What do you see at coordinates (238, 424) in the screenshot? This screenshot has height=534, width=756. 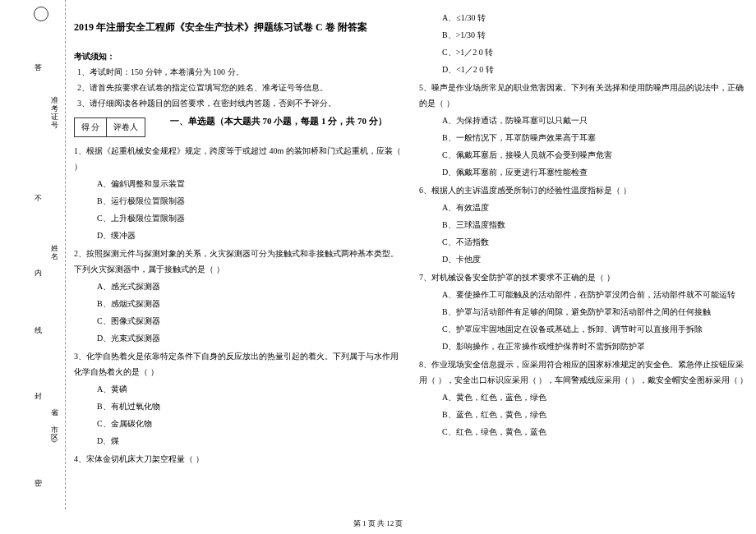 I see `q3-opt-c: C、金属碳化物` at bounding box center [238, 424].